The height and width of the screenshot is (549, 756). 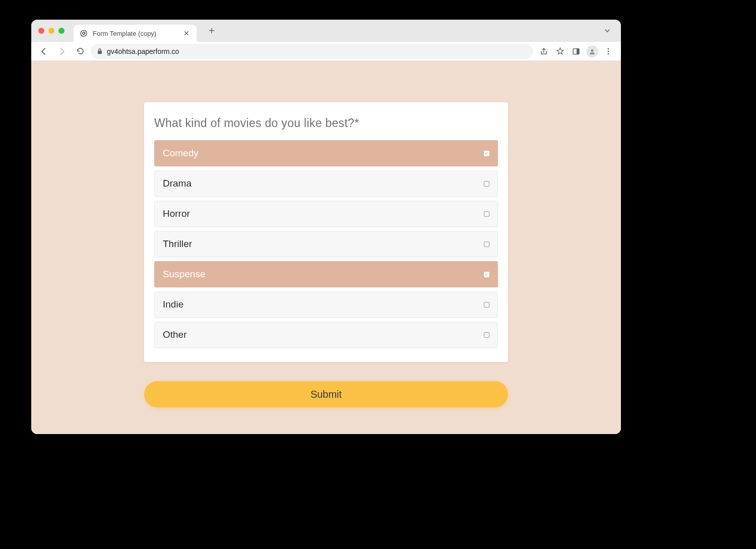 What do you see at coordinates (326, 31) in the screenshot?
I see `titlebar: Form Template (copy) ✕ +` at bounding box center [326, 31].